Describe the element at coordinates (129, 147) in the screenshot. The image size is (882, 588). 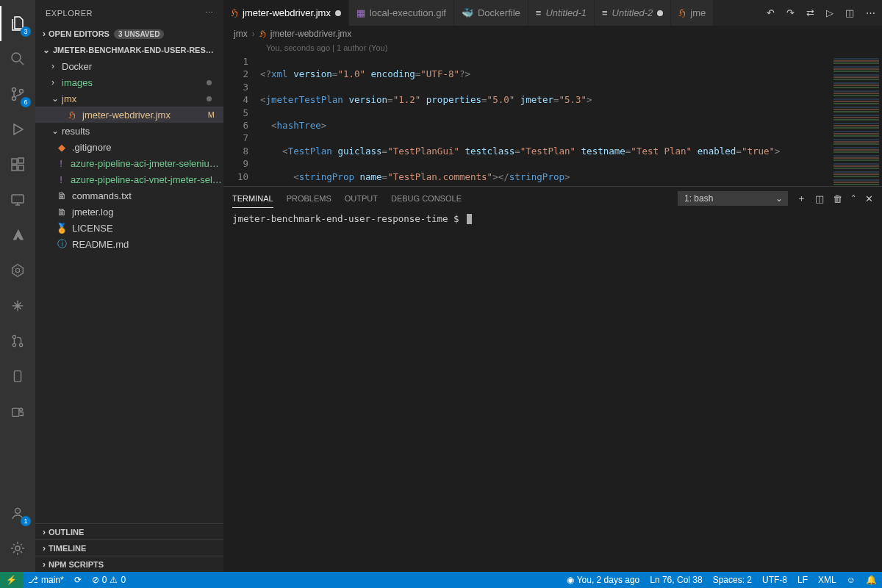
I see `file-gitignore: ◆ .gitignore` at that location.